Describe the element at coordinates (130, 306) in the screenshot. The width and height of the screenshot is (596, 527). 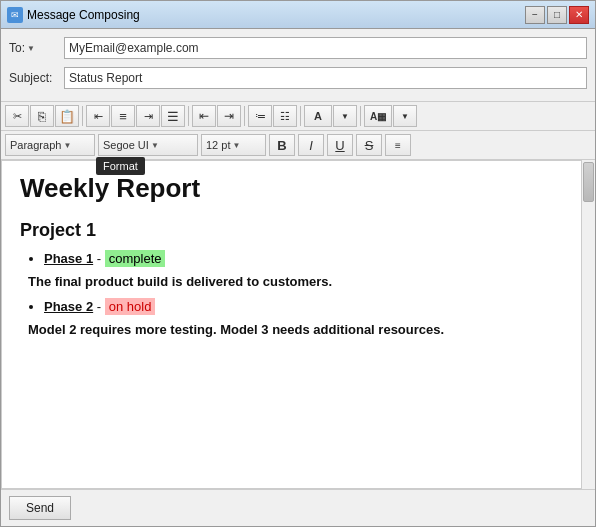
I see `phase2-status: on hold` at that location.